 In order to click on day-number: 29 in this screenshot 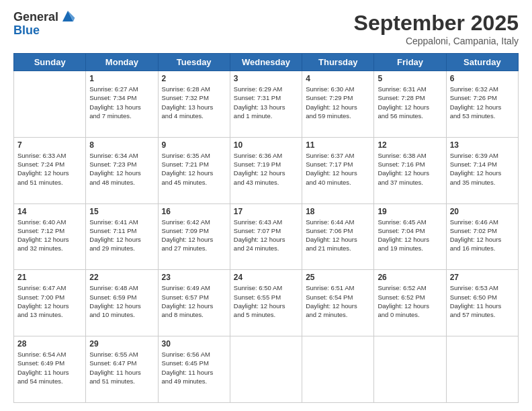, I will do `click(122, 344)`.